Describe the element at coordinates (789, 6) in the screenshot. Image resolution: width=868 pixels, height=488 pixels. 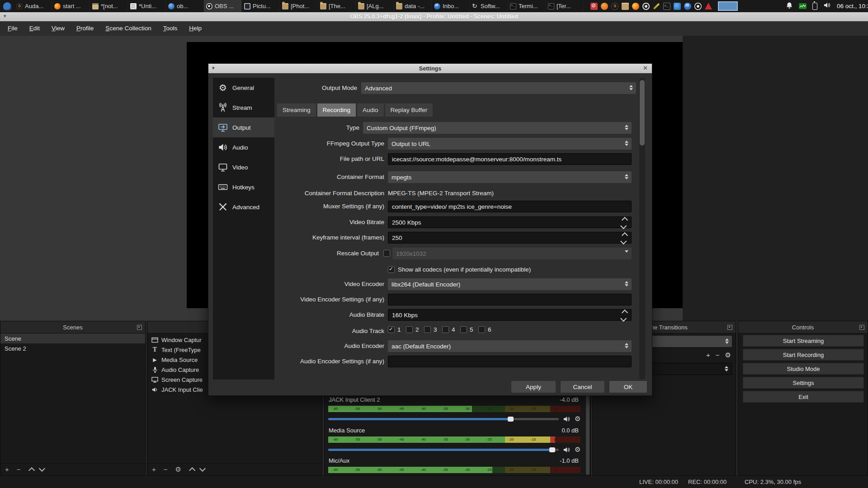
I see `bell-icon` at that location.